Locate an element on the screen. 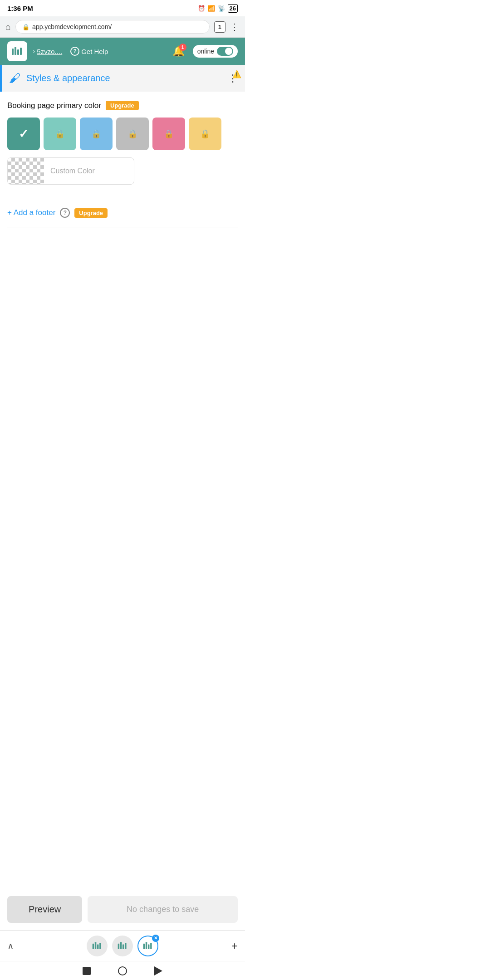 The height and width of the screenshot is (980, 490). browser-bar: ⌂ 🔒 app.ycbmdevelopment.com/ 1 ⋮ is located at coordinates (122, 27).